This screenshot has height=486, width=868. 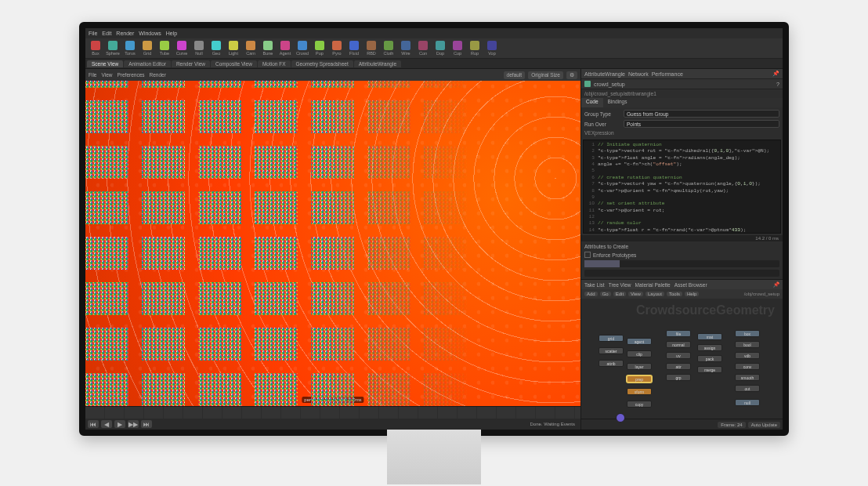 What do you see at coordinates (130, 75) in the screenshot?
I see `vp-menu-prefs: Preferences` at bounding box center [130, 75].